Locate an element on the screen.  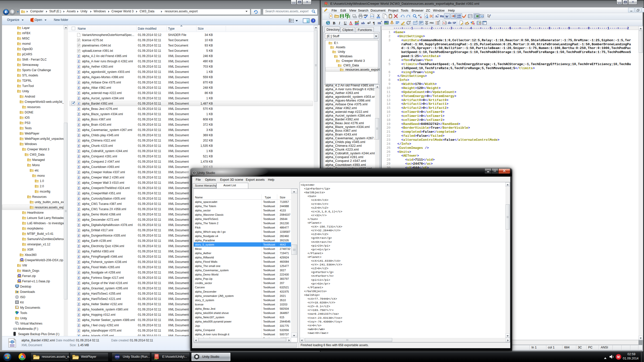
svg-text: nb is located at coordinates (363, 23).